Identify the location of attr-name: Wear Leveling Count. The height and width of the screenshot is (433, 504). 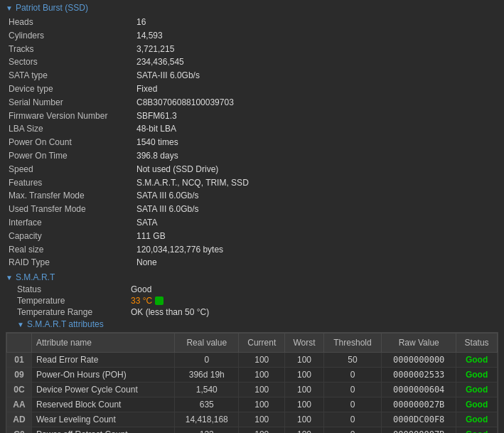
(104, 419).